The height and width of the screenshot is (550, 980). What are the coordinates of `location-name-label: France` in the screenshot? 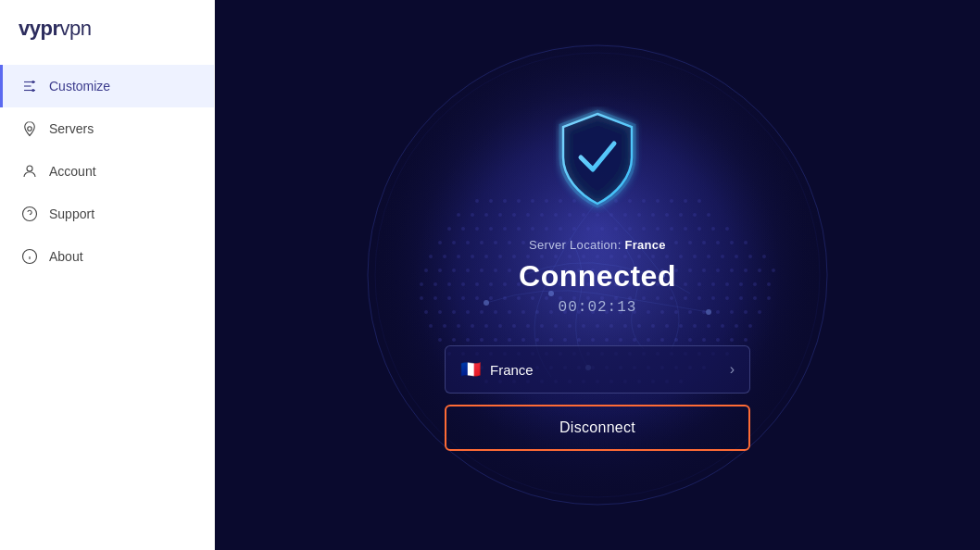 It's located at (609, 370).